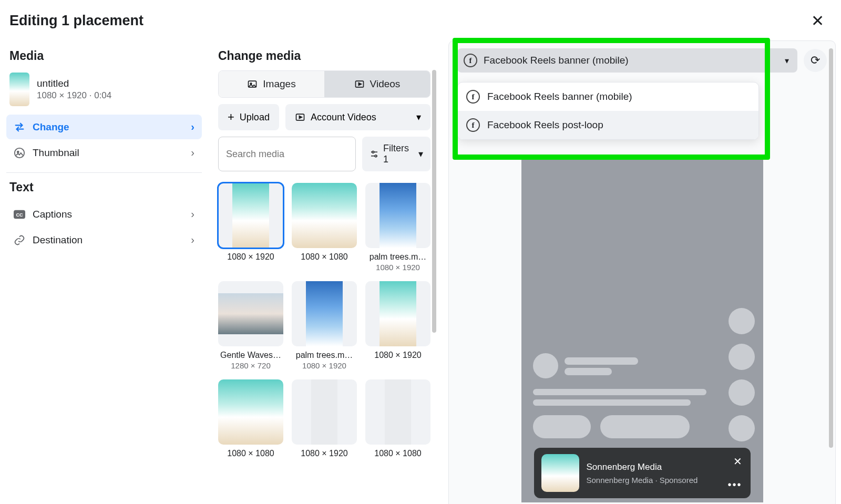  What do you see at coordinates (396, 154) in the screenshot?
I see `filters-button: Filters 1 ▾` at bounding box center [396, 154].